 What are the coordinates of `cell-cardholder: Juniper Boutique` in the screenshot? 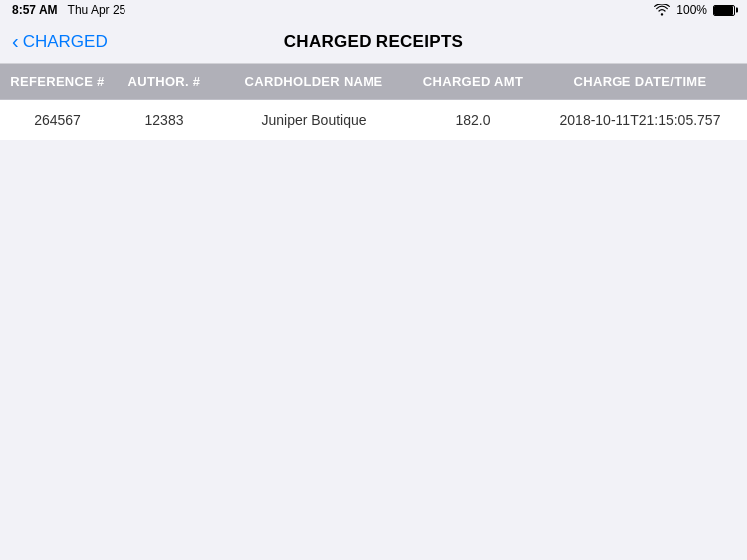 It's located at (314, 120).